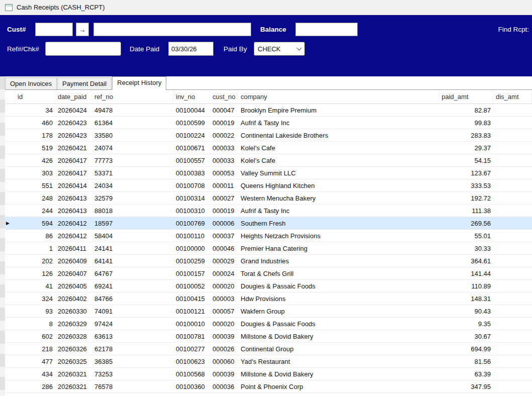 The image size is (532, 396). I want to click on cell-inv_no: 00100044, so click(192, 110).